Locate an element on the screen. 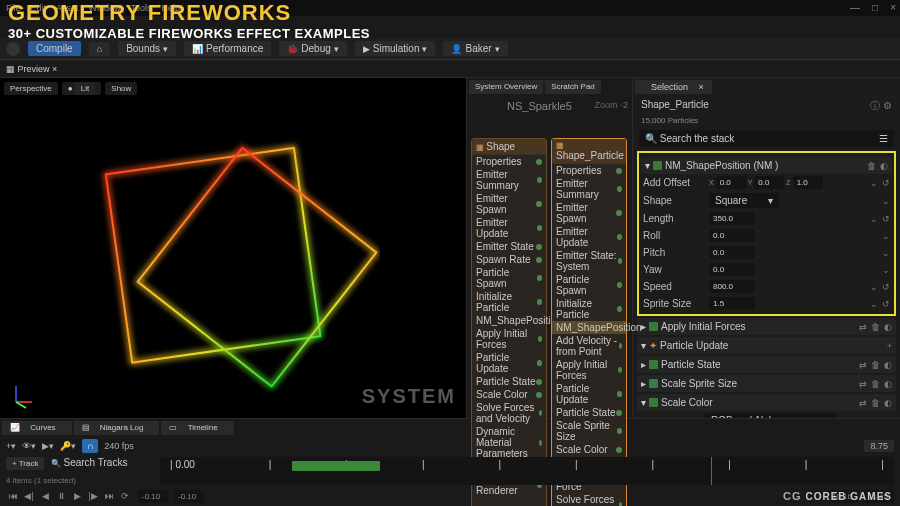 The height and width of the screenshot is (506, 900). node-row: Spawn Rate is located at coordinates (509, 260).